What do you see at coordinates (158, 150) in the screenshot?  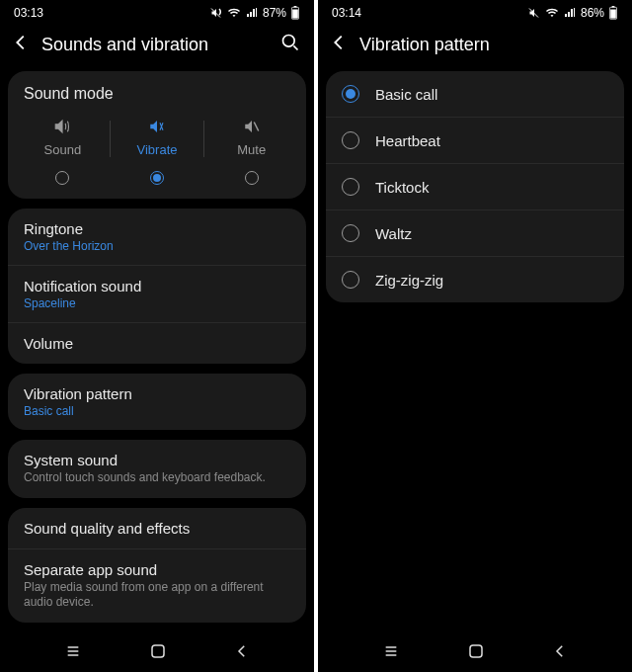 I see `mode-label: Vibrate` at bounding box center [158, 150].